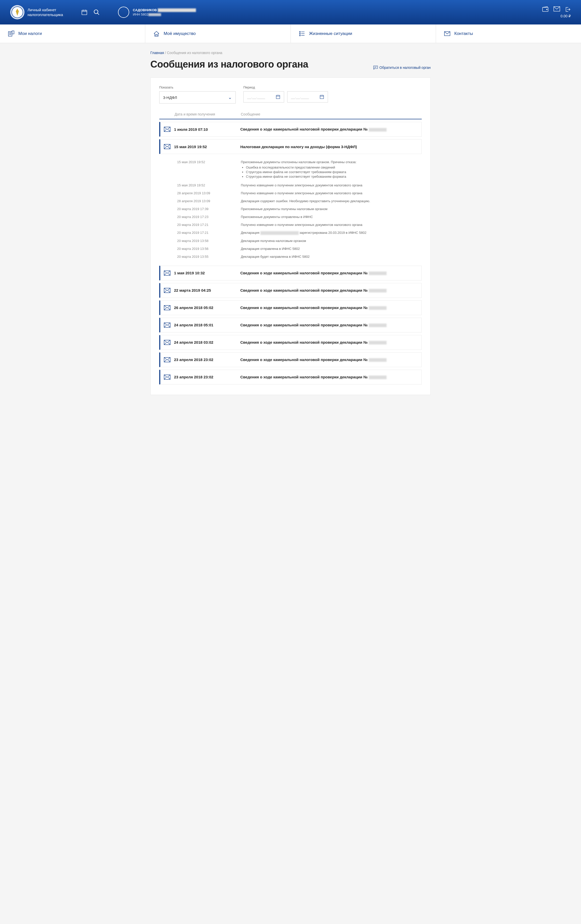 Image resolution: width=581 pixels, height=924 pixels. I want to click on search-icon, so click(97, 12).